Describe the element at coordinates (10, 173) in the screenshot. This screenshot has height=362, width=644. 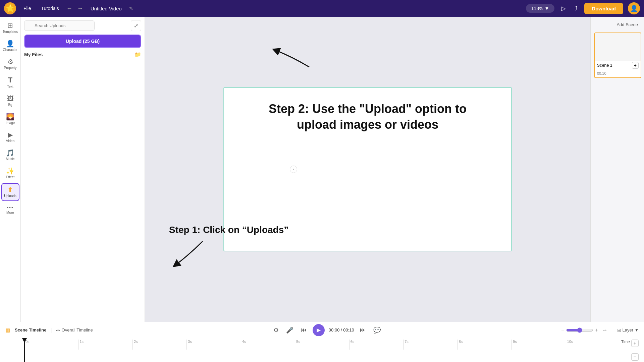
I see `nav-effect: ✨ Effect` at that location.